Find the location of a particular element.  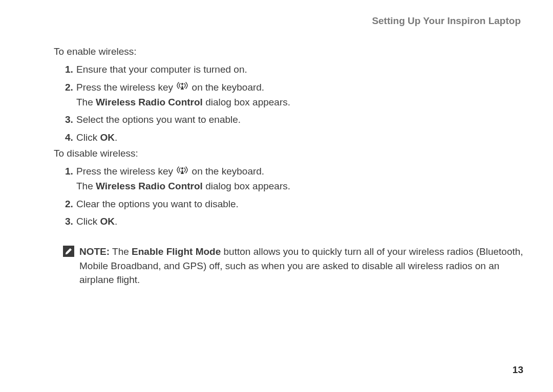

note-prefix: The is located at coordinates (121, 252).